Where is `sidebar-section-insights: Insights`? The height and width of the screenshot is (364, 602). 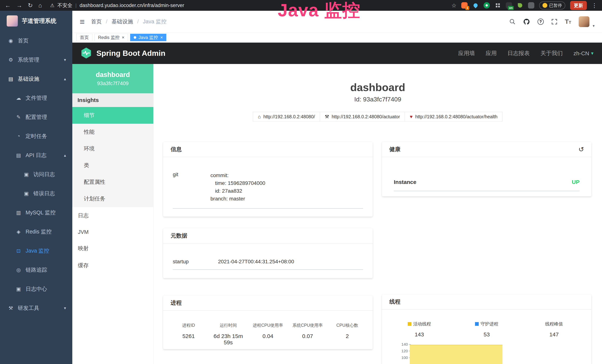 sidebar-section-insights: Insights is located at coordinates (113, 100).